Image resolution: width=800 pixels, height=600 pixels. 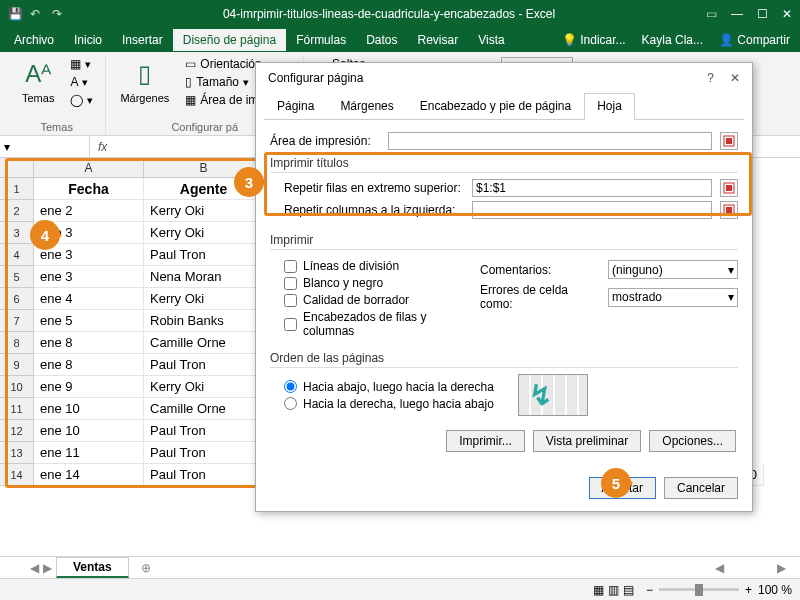 I want to click on tab-inicio: Inicio, so click(x=88, y=40).